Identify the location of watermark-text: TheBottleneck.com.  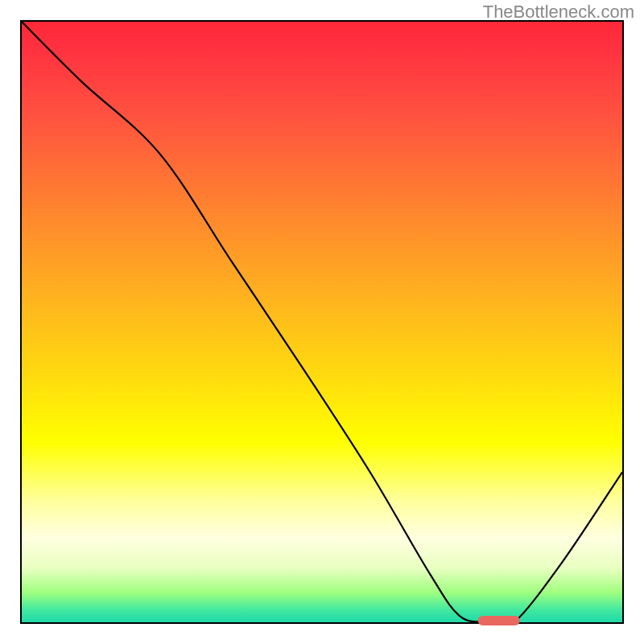
(559, 12).